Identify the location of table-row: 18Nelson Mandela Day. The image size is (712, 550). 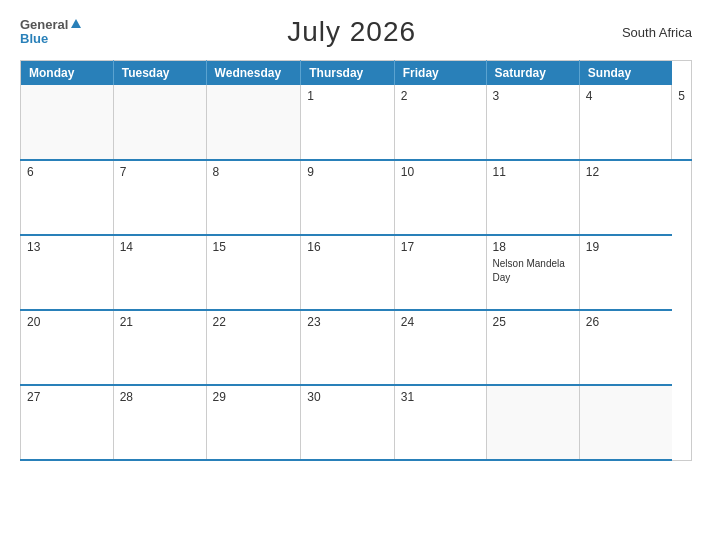
(532, 272).